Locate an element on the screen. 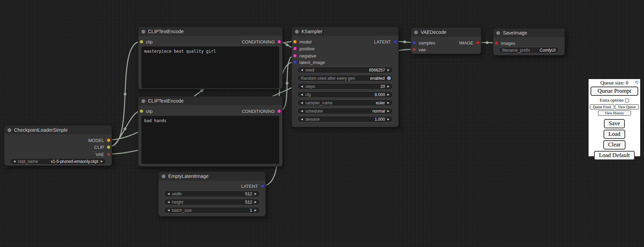 The image size is (644, 247). sampler-name-widget: ◀ sampler_name euler ▶ is located at coordinates (345, 103).